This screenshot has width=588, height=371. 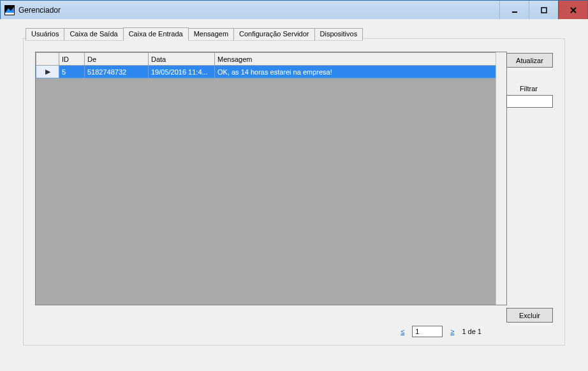 I want to click on tab-usuarios: Usuários, so click(x=45, y=34).